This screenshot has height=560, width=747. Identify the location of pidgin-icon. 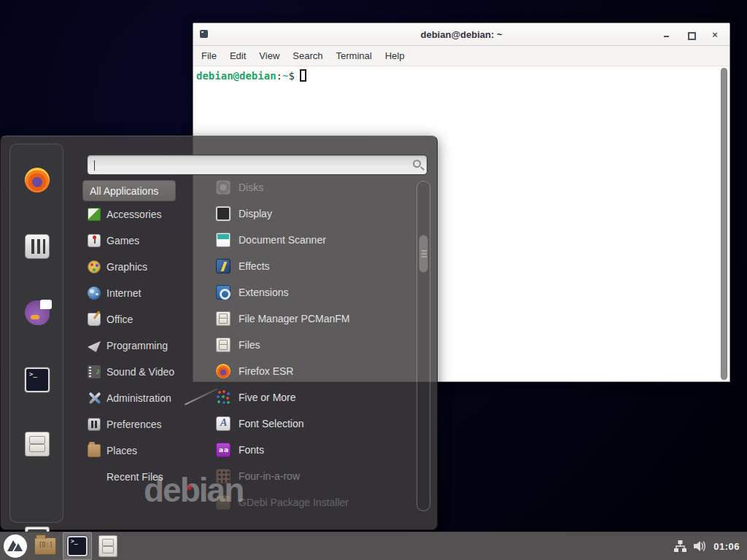
(37, 313).